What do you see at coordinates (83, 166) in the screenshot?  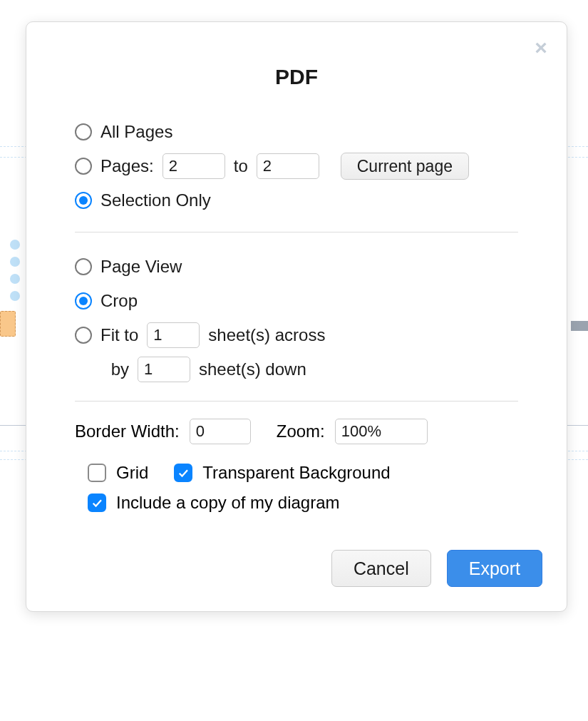 I see `pages-range-radio` at bounding box center [83, 166].